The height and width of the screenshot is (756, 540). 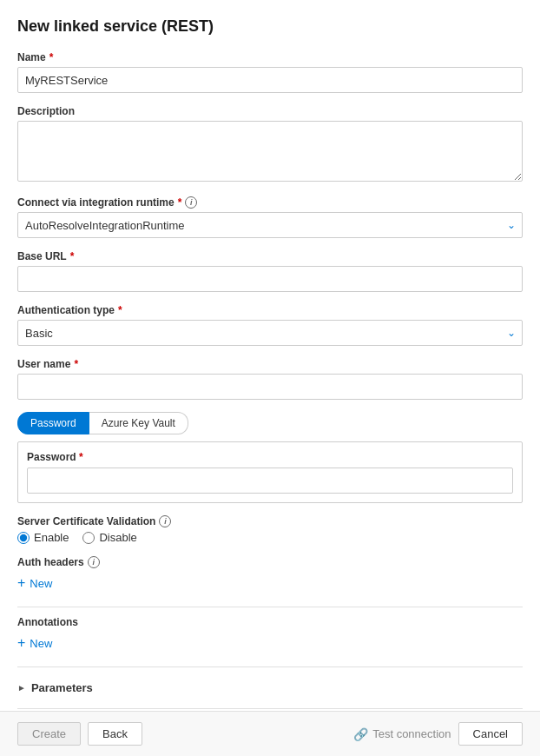 What do you see at coordinates (270, 333) in the screenshot?
I see `auth-type-select: Basic` at bounding box center [270, 333].